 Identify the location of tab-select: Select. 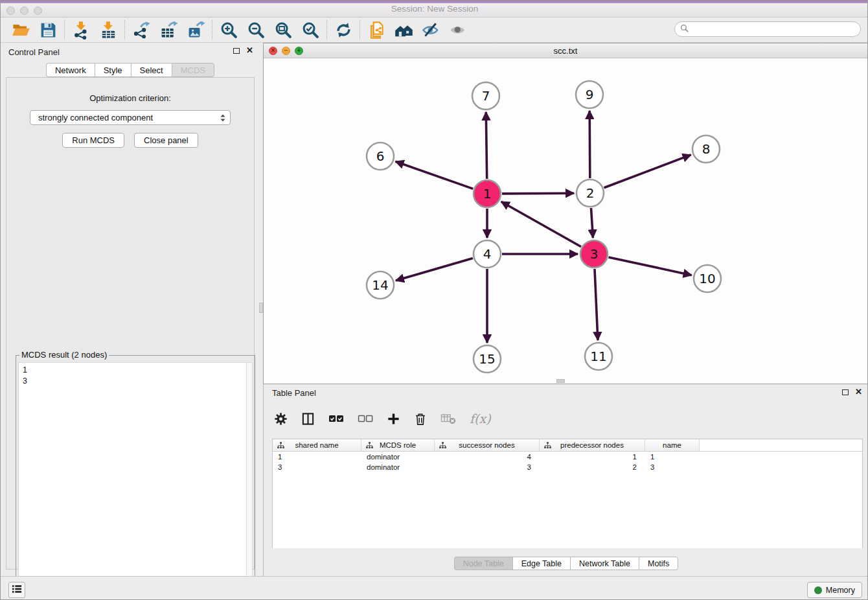
(152, 70).